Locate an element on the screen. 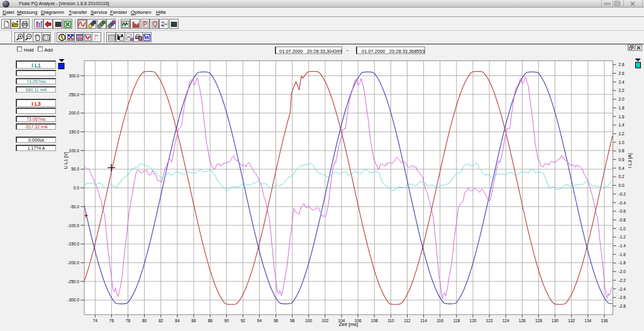  svg-text: -1.6 is located at coordinates (623, 254).